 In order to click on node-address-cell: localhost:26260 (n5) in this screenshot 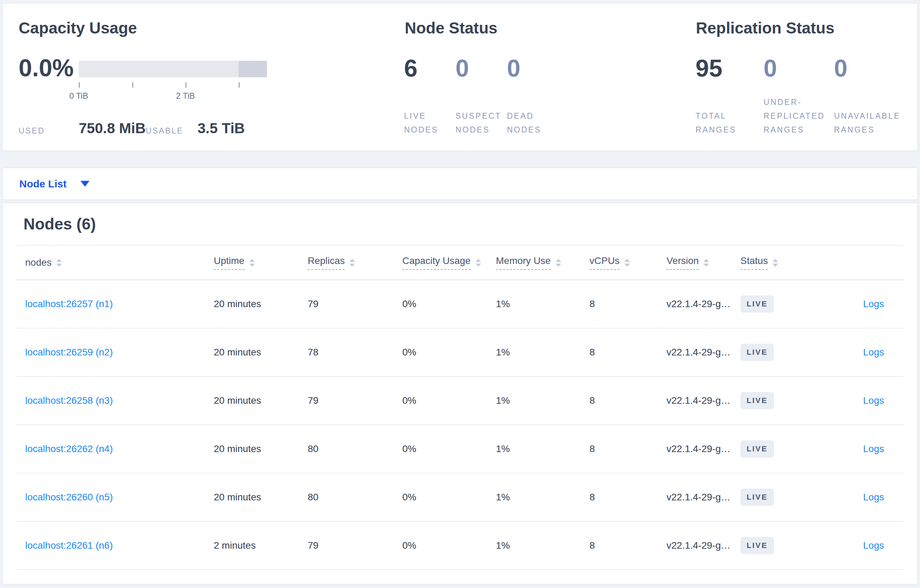, I will do `click(114, 497)`.